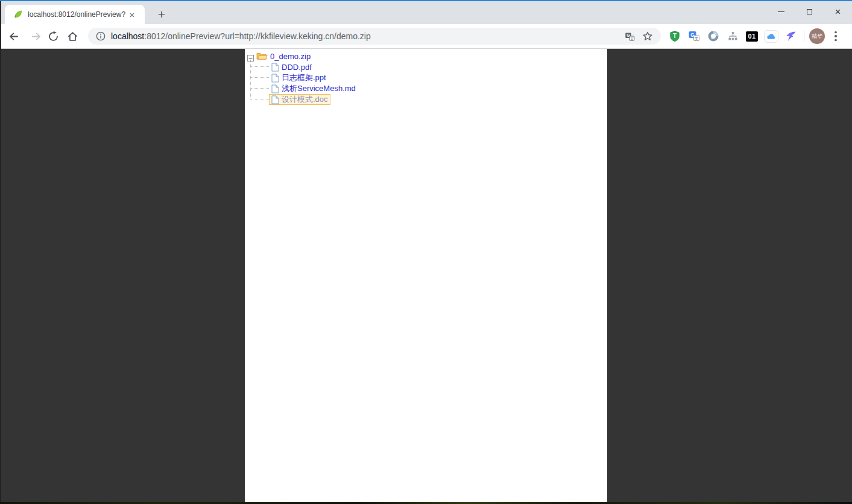  What do you see at coordinates (75, 14) in the screenshot?
I see `browser-tab: localhost:8012/onlinePreview? ×` at bounding box center [75, 14].